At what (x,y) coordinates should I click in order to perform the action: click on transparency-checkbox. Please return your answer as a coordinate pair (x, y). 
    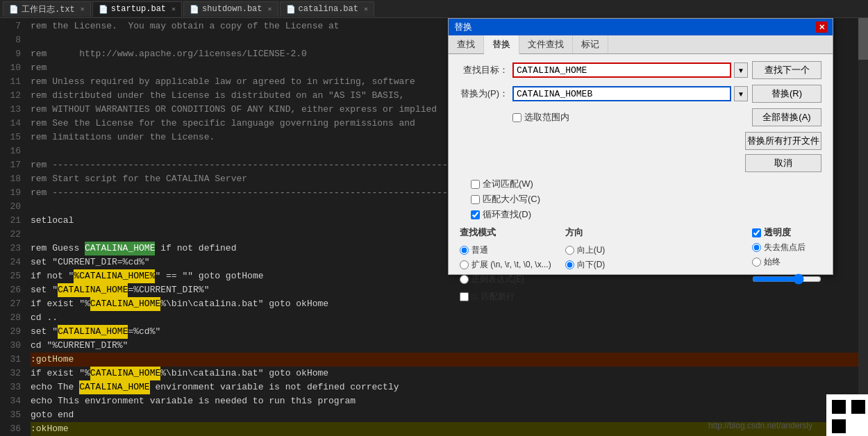
    Looking at the image, I should click on (757, 233).